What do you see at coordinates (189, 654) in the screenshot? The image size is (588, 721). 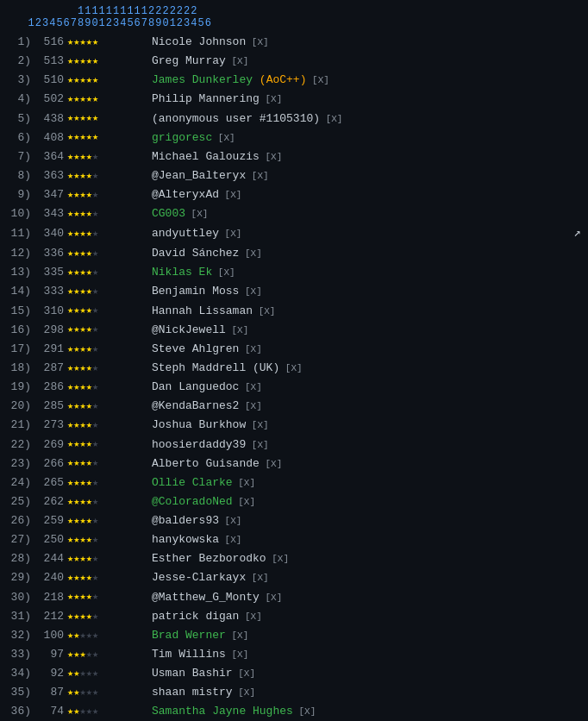 I see `user-name: Tim Willins` at bounding box center [189, 654].